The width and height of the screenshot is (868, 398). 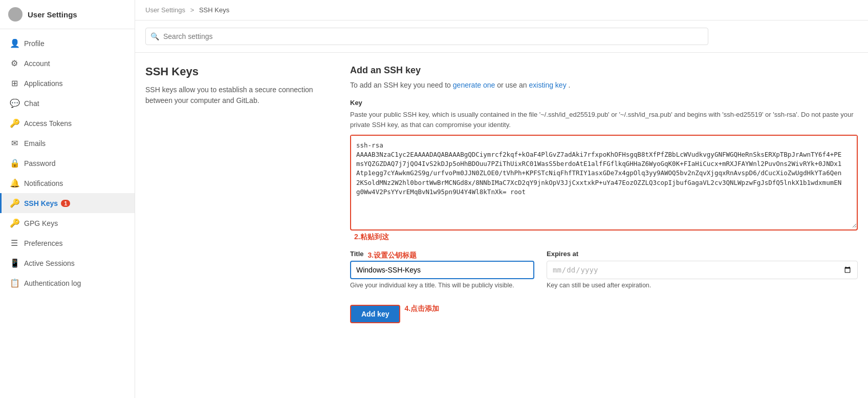 What do you see at coordinates (34, 44) in the screenshot?
I see `sidebar-item-label-profile: Profile` at bounding box center [34, 44].